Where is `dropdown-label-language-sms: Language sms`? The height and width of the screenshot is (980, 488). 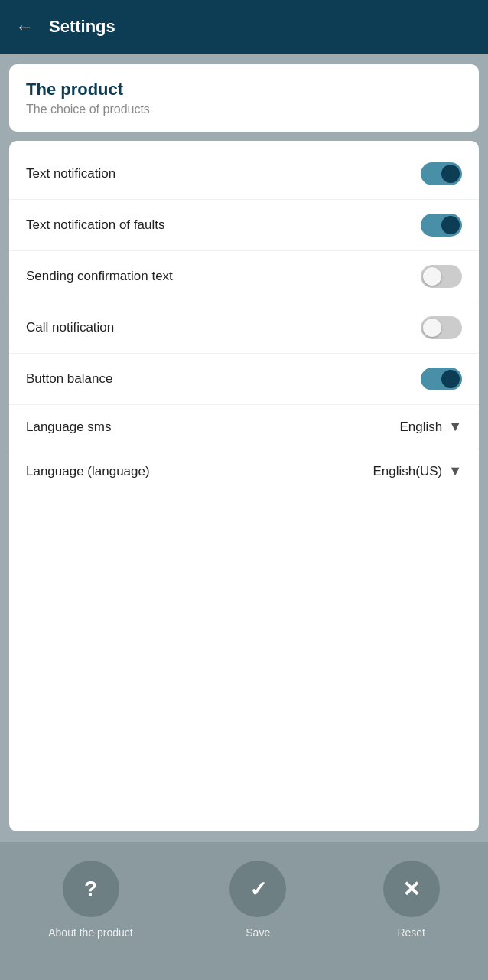 dropdown-label-language-sms: Language sms is located at coordinates (69, 427).